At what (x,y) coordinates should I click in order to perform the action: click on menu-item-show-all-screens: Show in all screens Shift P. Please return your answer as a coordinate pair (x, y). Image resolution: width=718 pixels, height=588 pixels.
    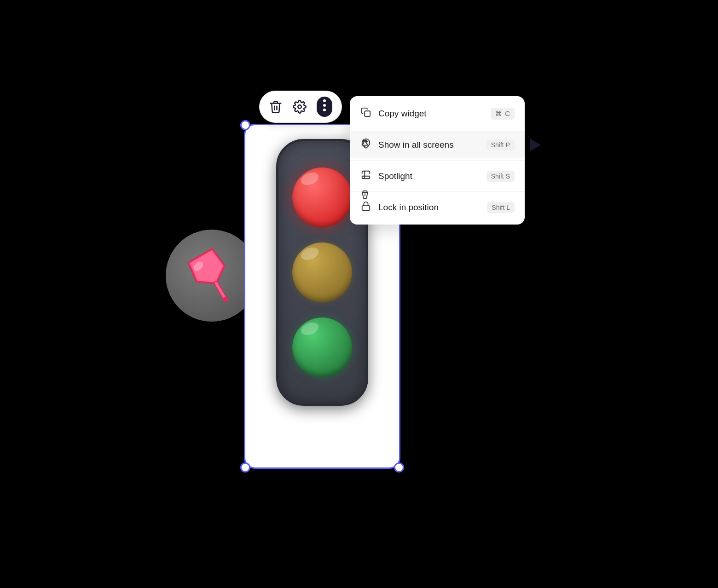
    Looking at the image, I should click on (437, 144).